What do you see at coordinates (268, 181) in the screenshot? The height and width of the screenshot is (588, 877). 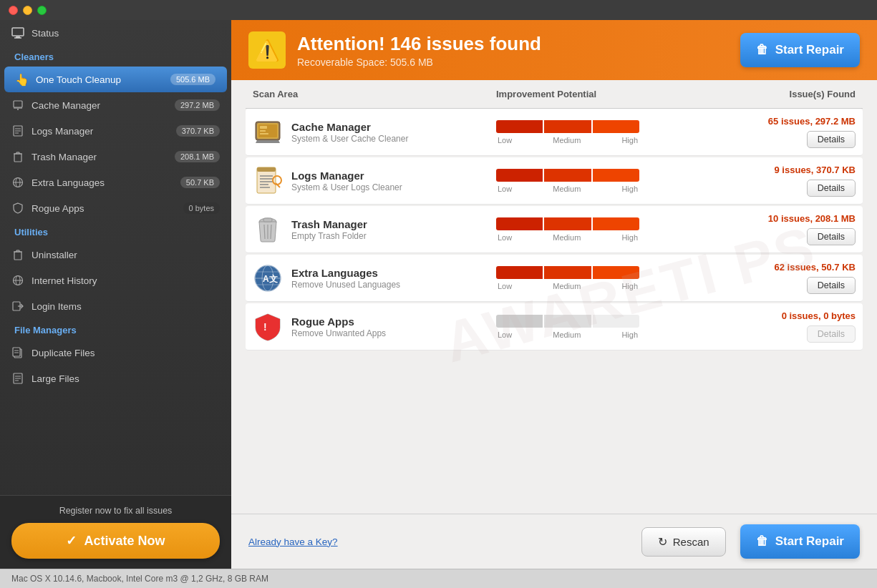 I see `logs-manager-icon` at bounding box center [268, 181].